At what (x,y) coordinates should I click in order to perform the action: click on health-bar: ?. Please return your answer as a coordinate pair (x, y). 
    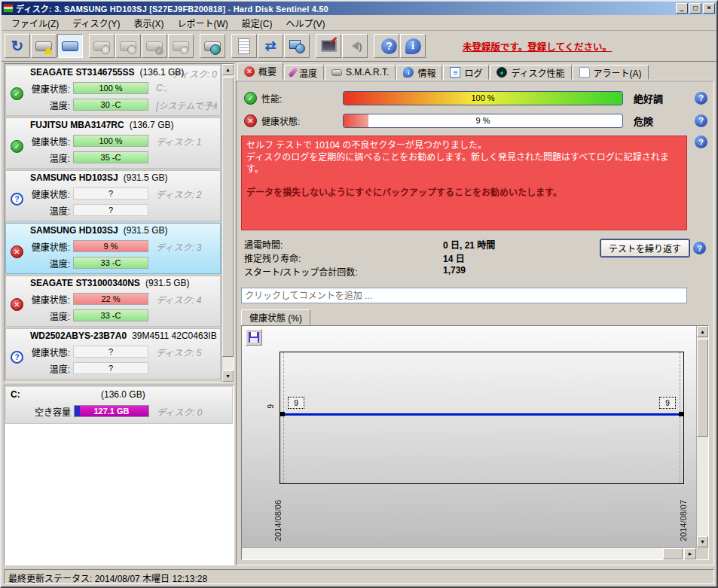
    Looking at the image, I should click on (111, 193).